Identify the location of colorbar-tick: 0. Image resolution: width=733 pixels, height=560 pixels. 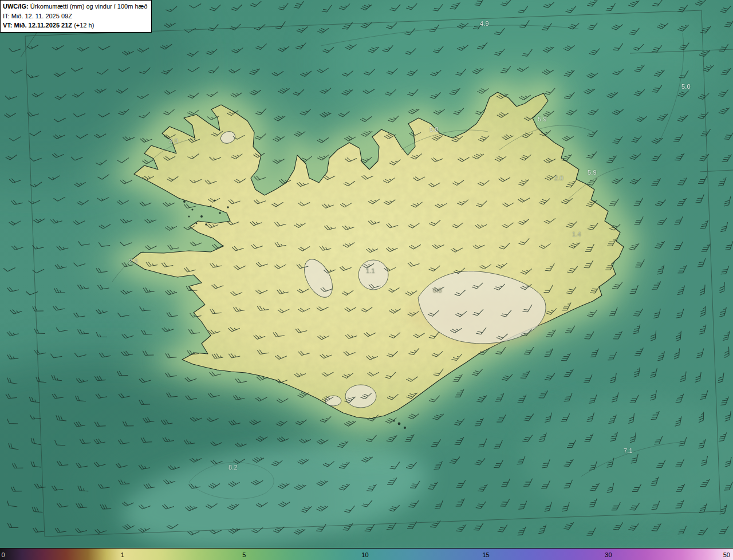
(3, 555).